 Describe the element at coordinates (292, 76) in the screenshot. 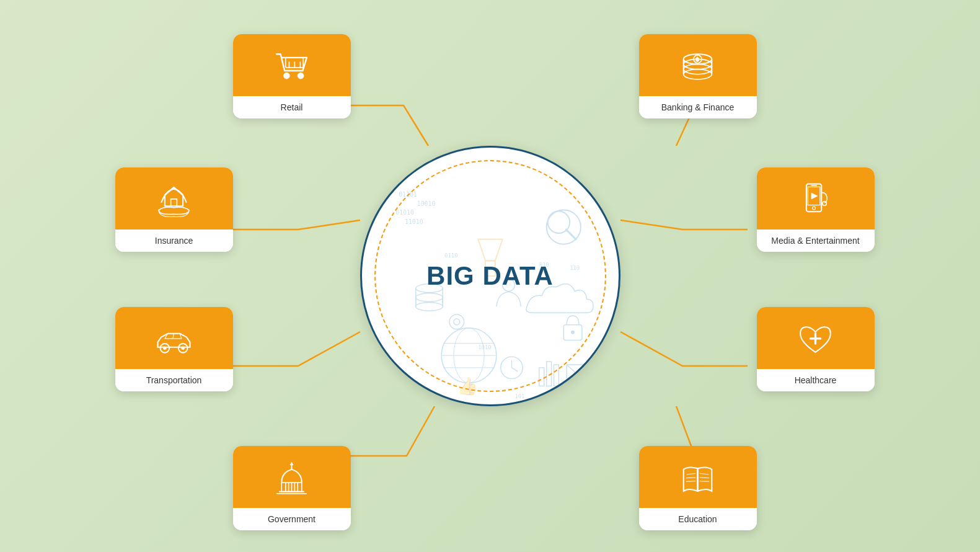

I see `retail-card: Retail` at that location.